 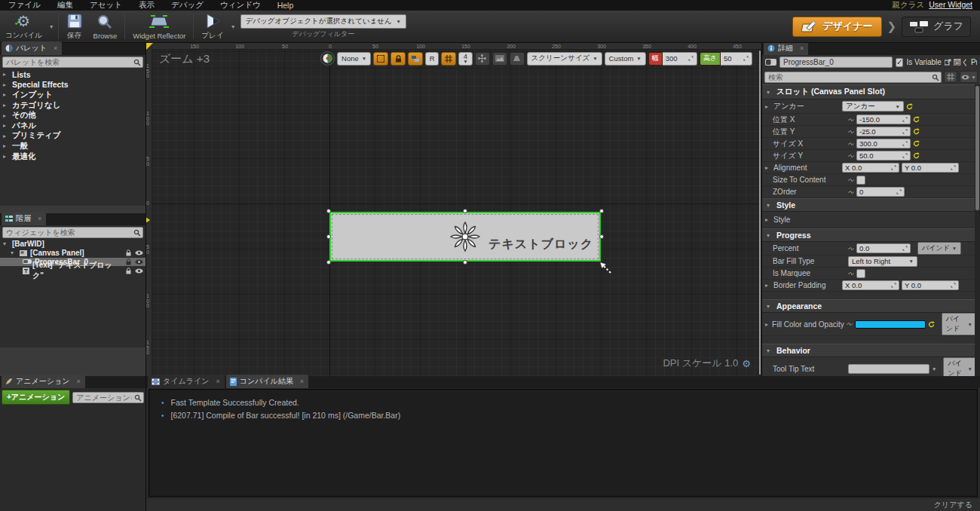 I want to click on custom-size-dropdown: Custom▼, so click(x=626, y=59).